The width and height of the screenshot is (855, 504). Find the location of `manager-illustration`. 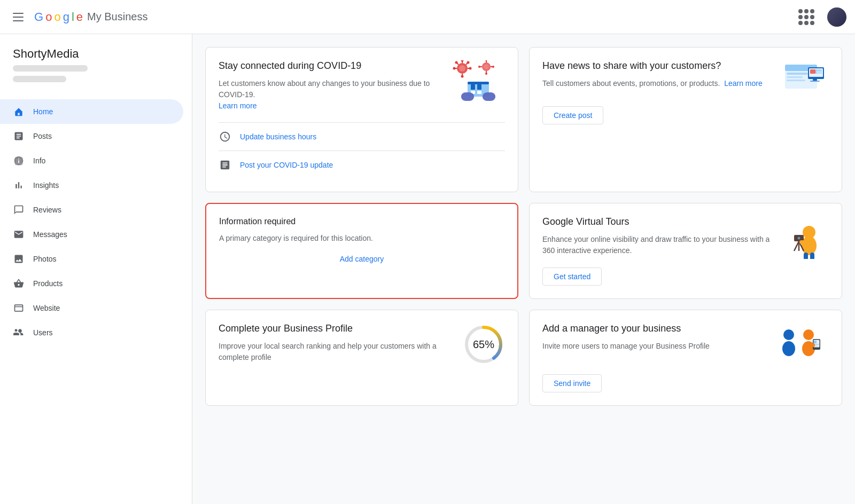

manager-illustration is located at coordinates (802, 344).